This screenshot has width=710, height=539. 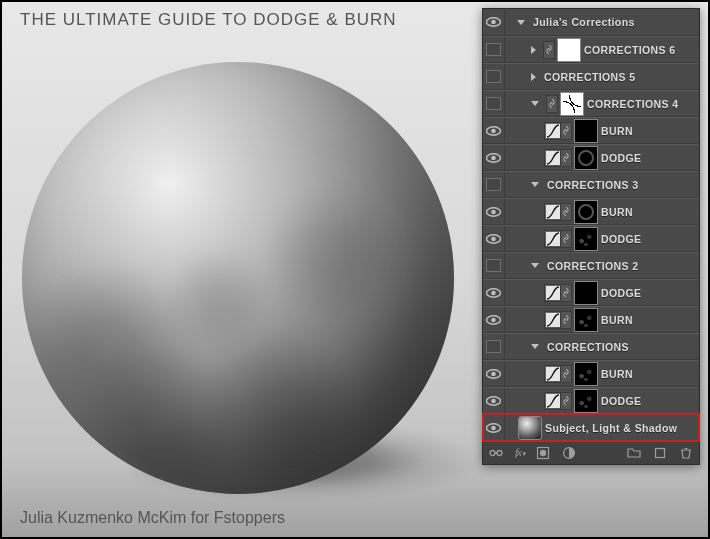 What do you see at coordinates (543, 453) in the screenshot?
I see `mask-icon` at bounding box center [543, 453].